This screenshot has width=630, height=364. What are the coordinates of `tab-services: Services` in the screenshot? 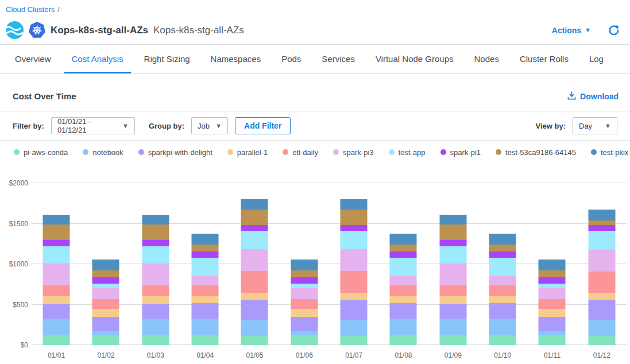 It's located at (338, 64).